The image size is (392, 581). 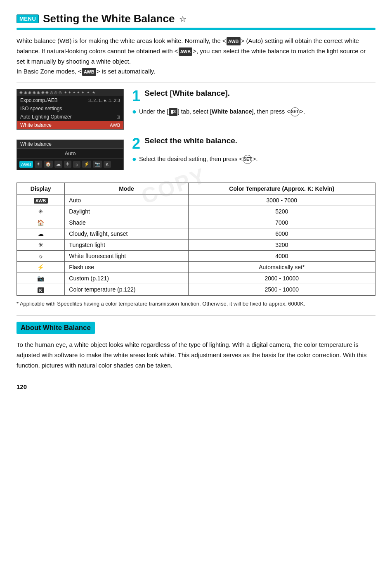 What do you see at coordinates (107, 164) in the screenshot?
I see `wb-icon-kelvin: K` at bounding box center [107, 164].